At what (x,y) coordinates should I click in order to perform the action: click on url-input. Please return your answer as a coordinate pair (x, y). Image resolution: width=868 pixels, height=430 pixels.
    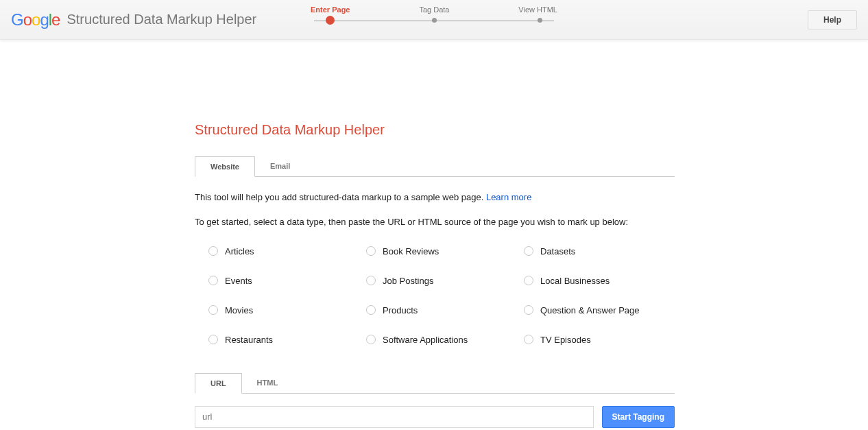
    Looking at the image, I should click on (394, 417).